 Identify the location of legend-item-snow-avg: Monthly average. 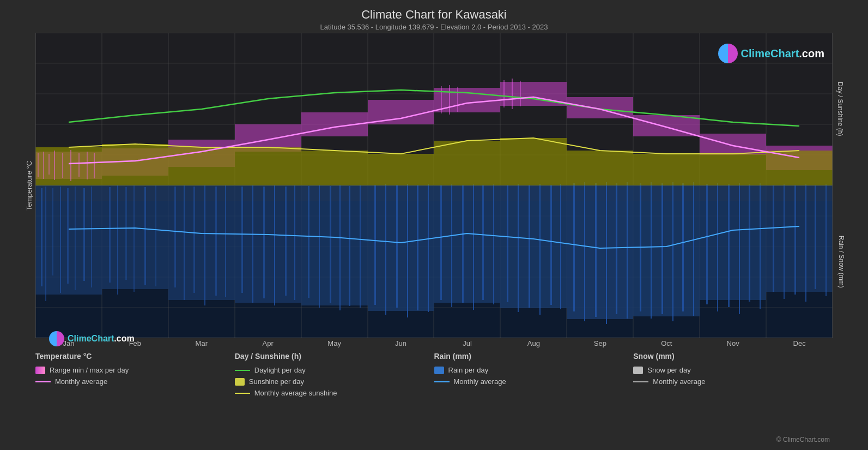
(733, 382).